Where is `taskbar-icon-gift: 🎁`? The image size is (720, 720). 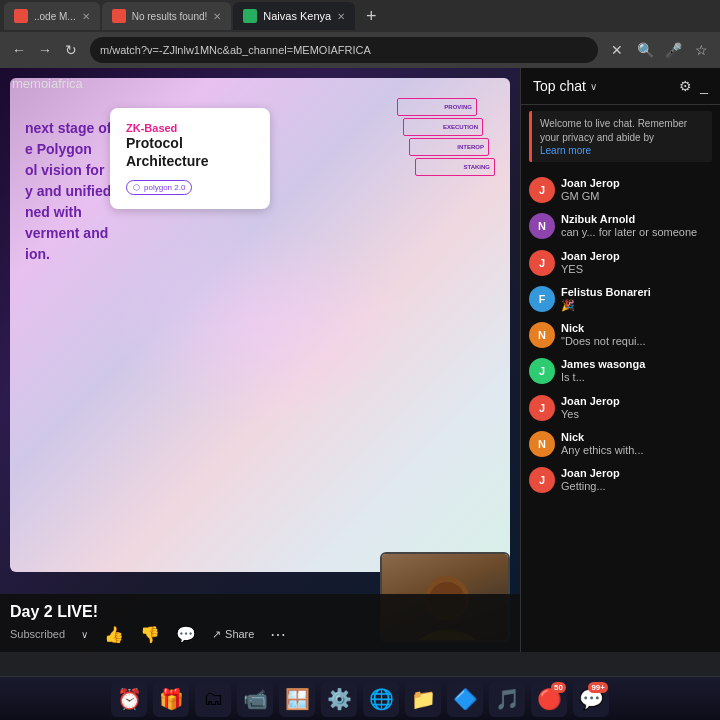 taskbar-icon-gift: 🎁 is located at coordinates (171, 699).